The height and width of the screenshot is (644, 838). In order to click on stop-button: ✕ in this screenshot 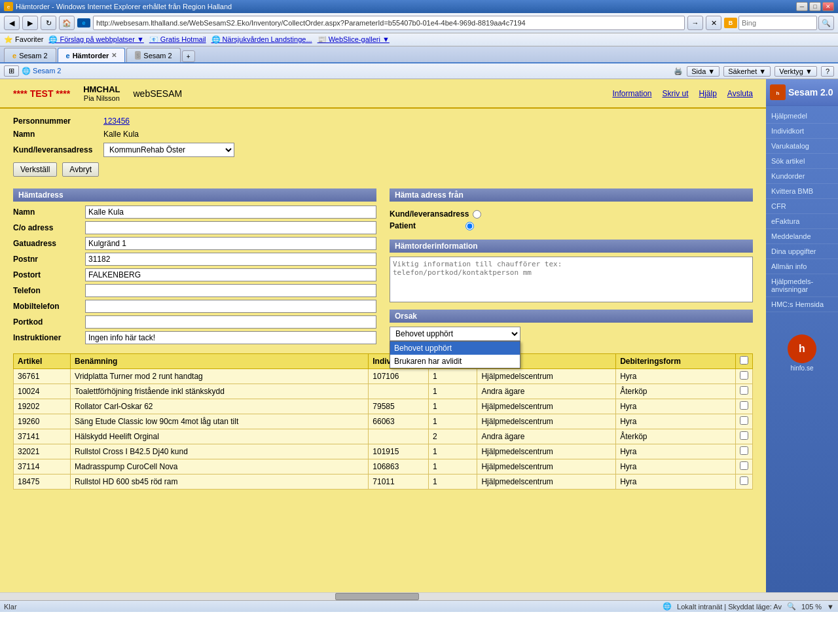, I will do `click(714, 23)`.